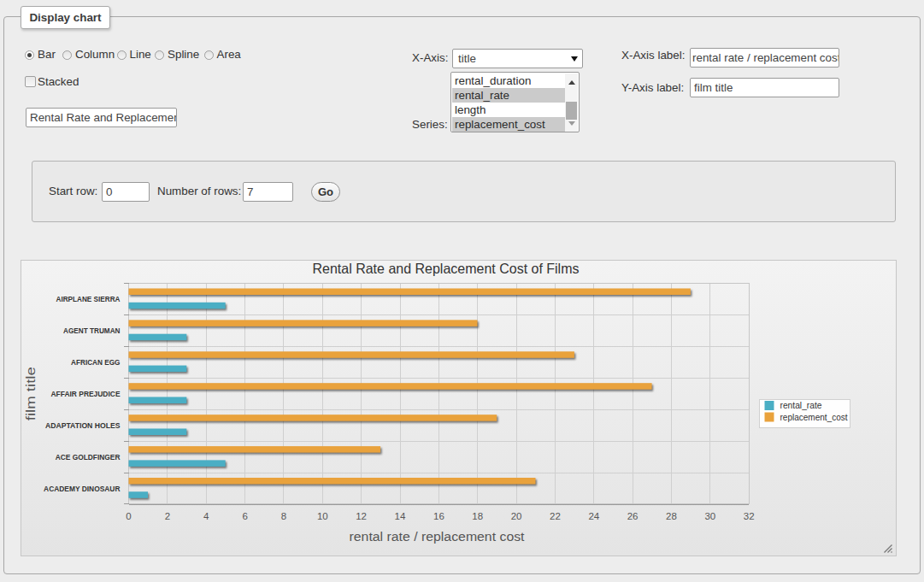 The width and height of the screenshot is (924, 582). What do you see at coordinates (439, 516) in the screenshot?
I see `svg-text: 16` at bounding box center [439, 516].